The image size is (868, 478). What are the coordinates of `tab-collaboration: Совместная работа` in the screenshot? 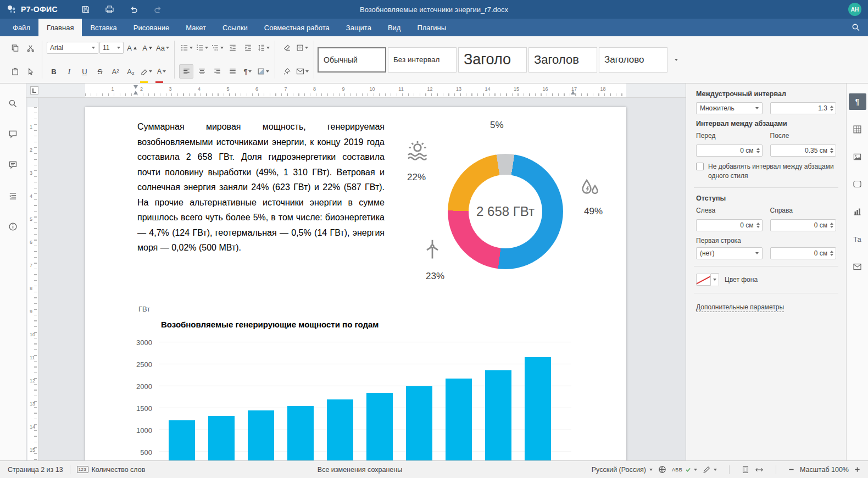 It's located at (297, 27).